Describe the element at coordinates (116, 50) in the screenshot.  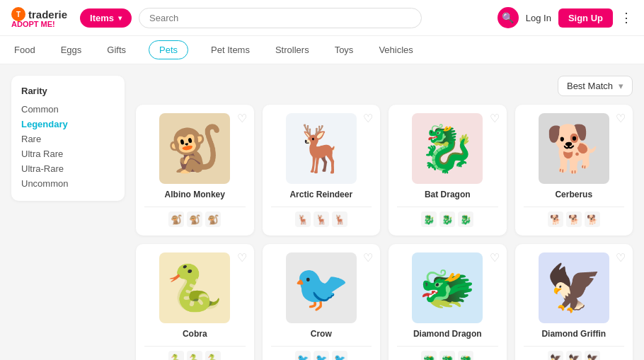
I see `nav-item-gifts: Gifts` at that location.